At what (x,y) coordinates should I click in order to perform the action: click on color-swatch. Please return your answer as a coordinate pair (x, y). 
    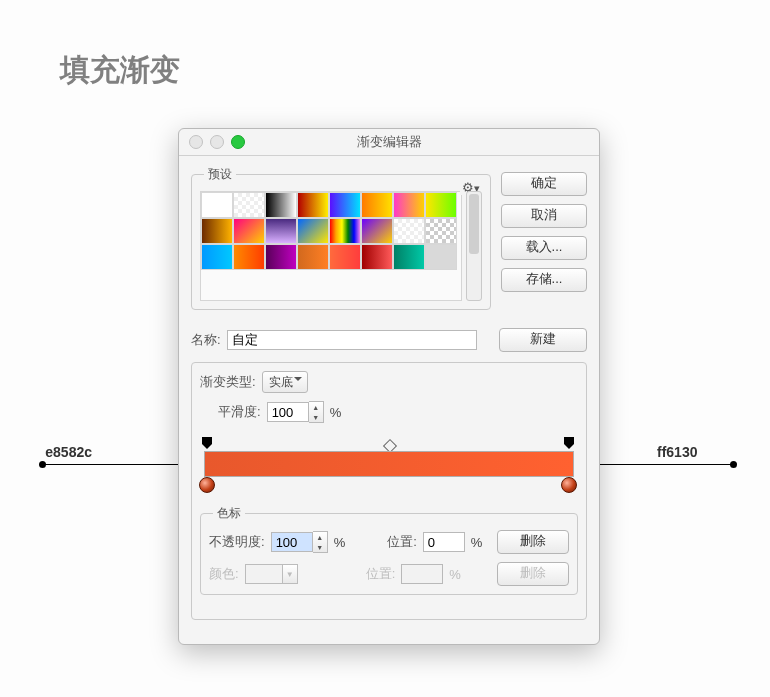
    Looking at the image, I should click on (264, 574).